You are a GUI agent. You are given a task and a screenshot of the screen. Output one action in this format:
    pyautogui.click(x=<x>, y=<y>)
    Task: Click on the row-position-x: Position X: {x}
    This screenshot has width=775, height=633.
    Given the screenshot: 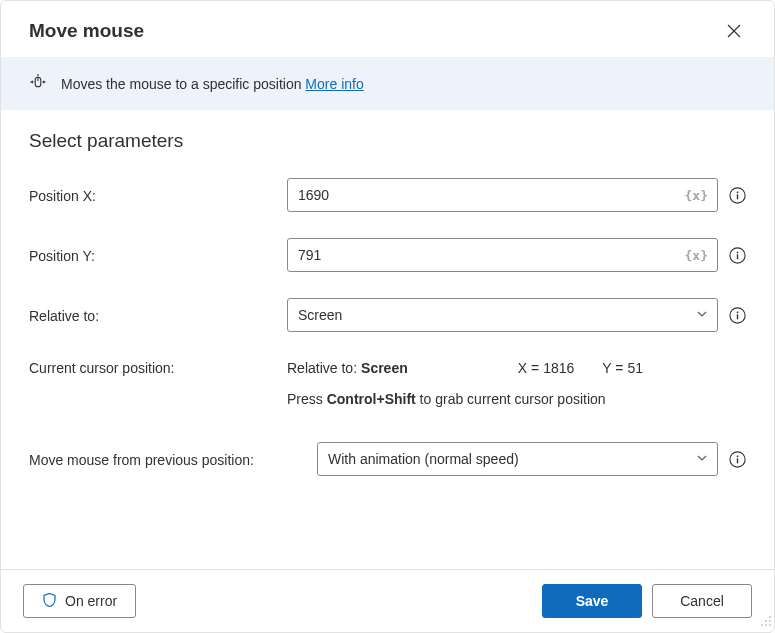 What is the action you would take?
    pyautogui.click(x=388, y=195)
    